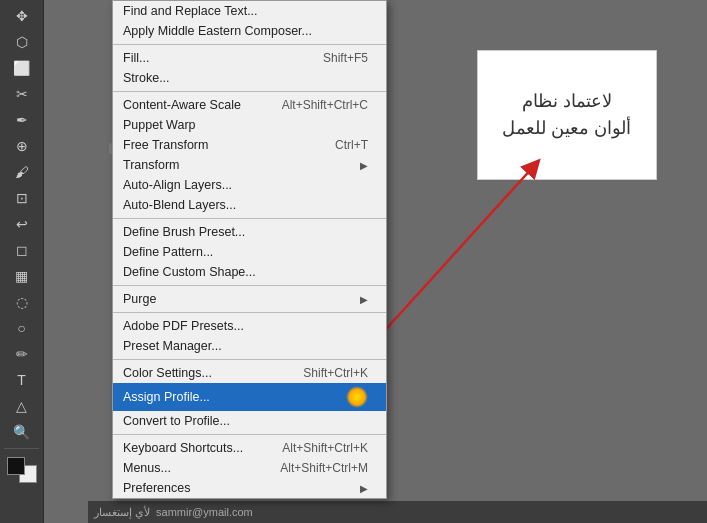 This screenshot has height=523, width=707. What do you see at coordinates (22, 354) in the screenshot?
I see `pen-tool-icon: ✏` at bounding box center [22, 354].